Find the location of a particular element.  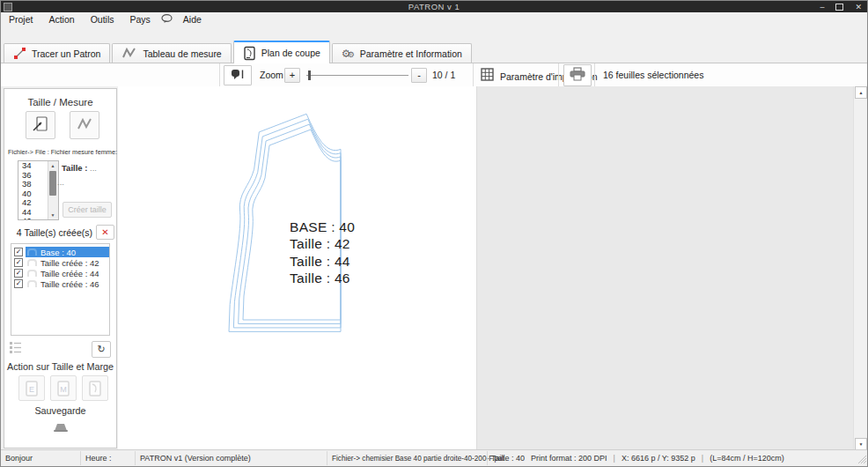

zoom-out-button: - is located at coordinates (419, 76).